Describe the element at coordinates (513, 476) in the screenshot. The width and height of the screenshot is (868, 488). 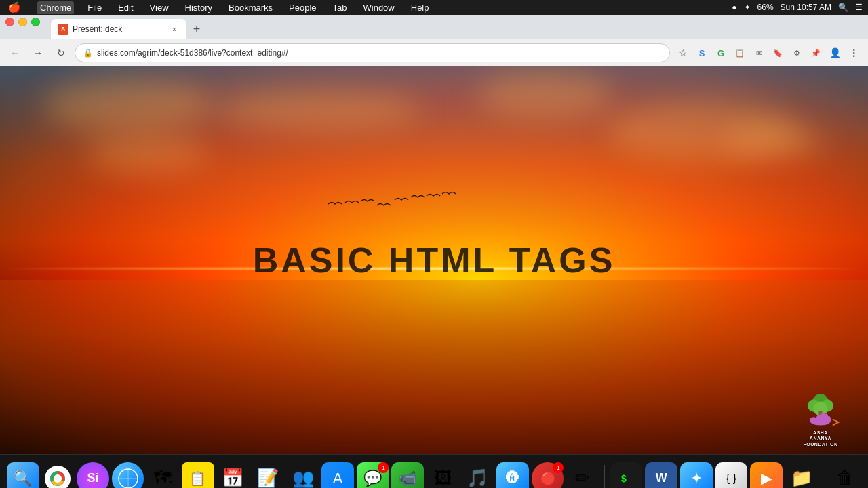
I see `dock-appstore2: 🅐` at that location.